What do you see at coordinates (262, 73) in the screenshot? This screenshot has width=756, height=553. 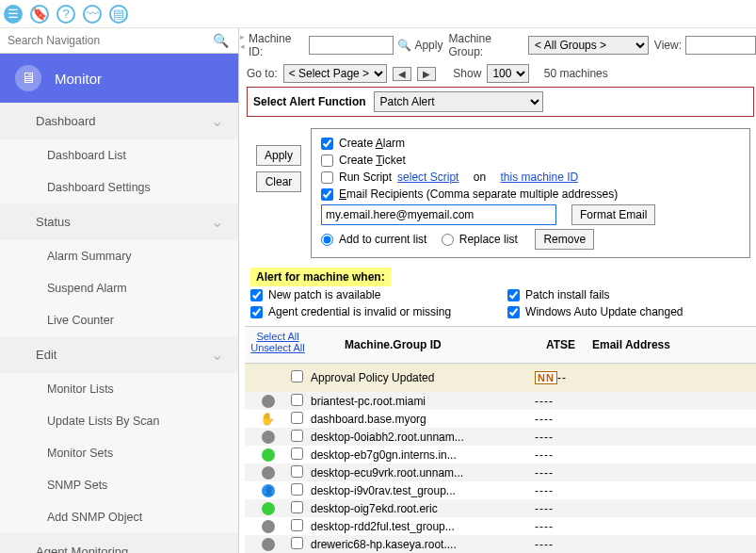 I see `goto-label: Go to:` at bounding box center [262, 73].